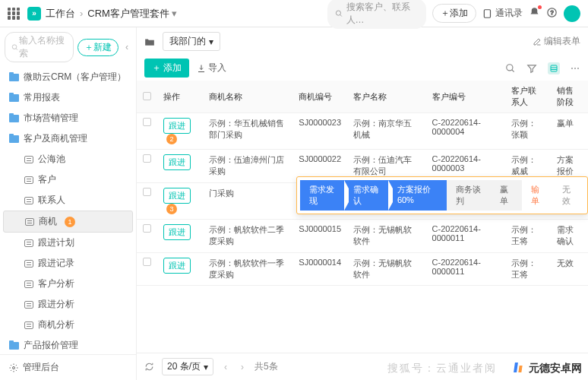 This screenshot has width=588, height=380. I want to click on stage-step: 无效, so click(568, 195).